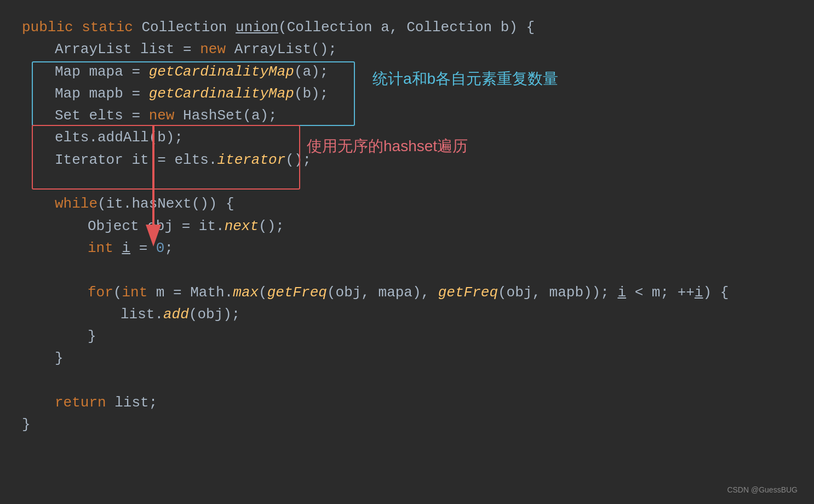  Describe the element at coordinates (407, 27) in the screenshot. I see `line-method-signature: public static Collection union(Collectio…` at that location.